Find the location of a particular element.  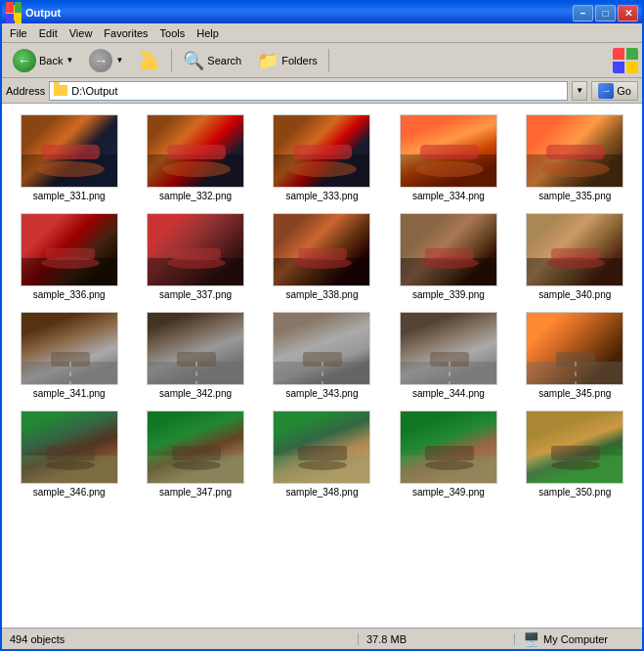

address-bar: Address D:\Output ▼ → Go is located at coordinates (322, 91).